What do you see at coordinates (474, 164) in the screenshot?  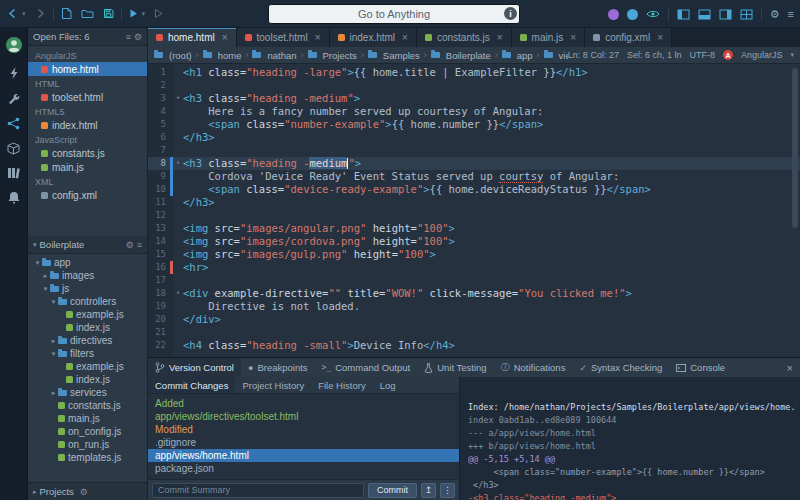 I see `editor-line-8: 8▾<h3 class="heading -medium">` at bounding box center [474, 164].